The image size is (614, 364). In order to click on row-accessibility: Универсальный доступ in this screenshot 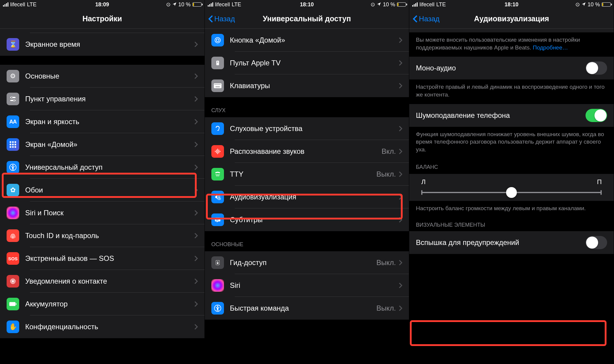, I will do `click(102, 167)`.